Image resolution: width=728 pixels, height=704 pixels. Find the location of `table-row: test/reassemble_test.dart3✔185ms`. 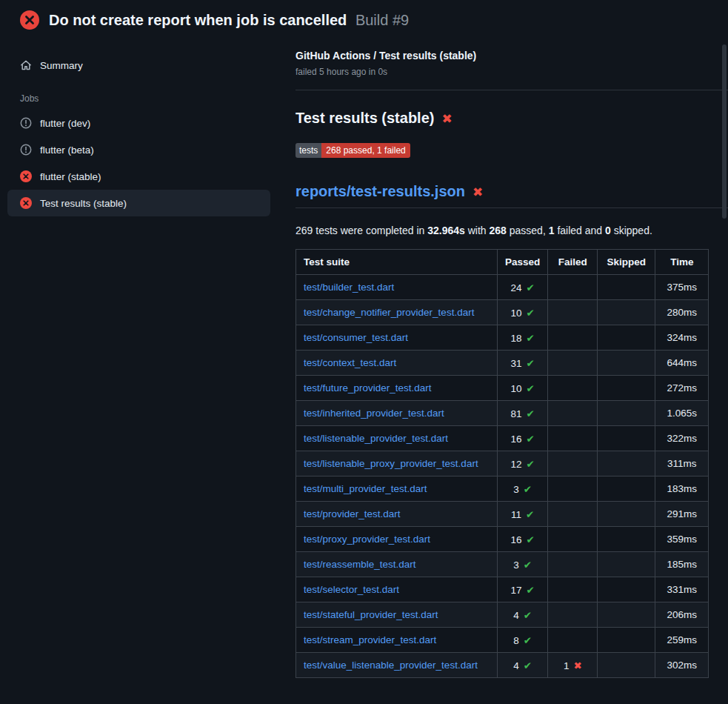

table-row: test/reassemble_test.dart3✔185ms is located at coordinates (502, 565).